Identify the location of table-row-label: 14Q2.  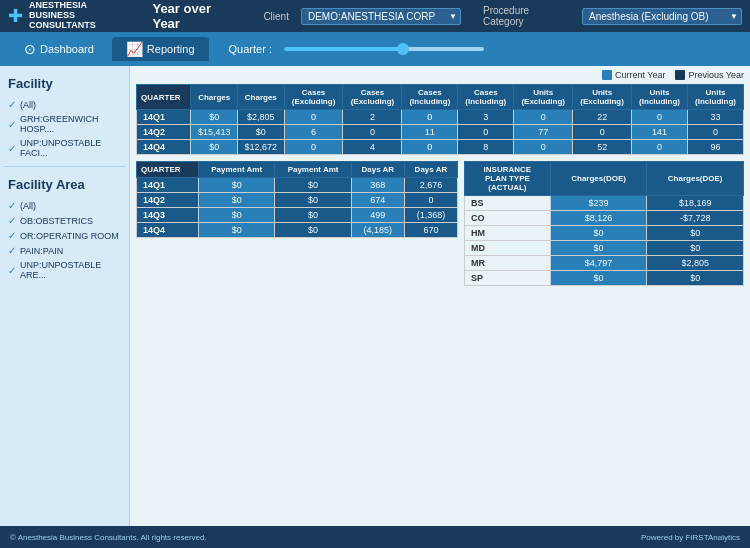
(164, 132).